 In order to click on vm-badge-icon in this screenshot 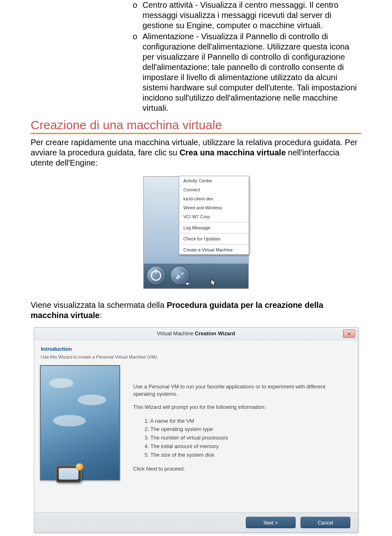, I will do `click(69, 474)`.